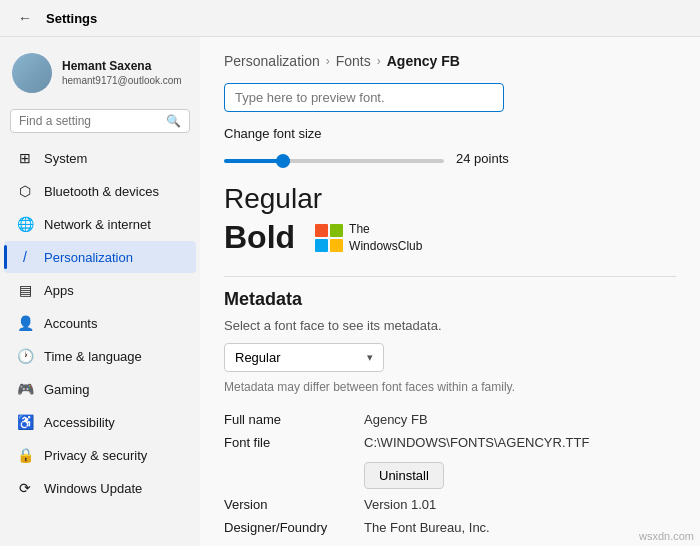  What do you see at coordinates (354, 61) in the screenshot?
I see `breadcrumb-fonts: Fonts` at bounding box center [354, 61].